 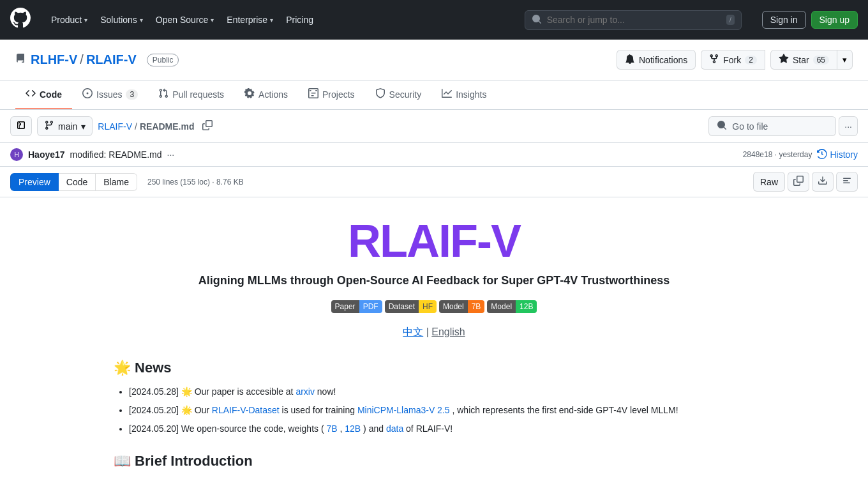 What do you see at coordinates (163, 60) in the screenshot?
I see `visibility-badge: Public` at bounding box center [163, 60].